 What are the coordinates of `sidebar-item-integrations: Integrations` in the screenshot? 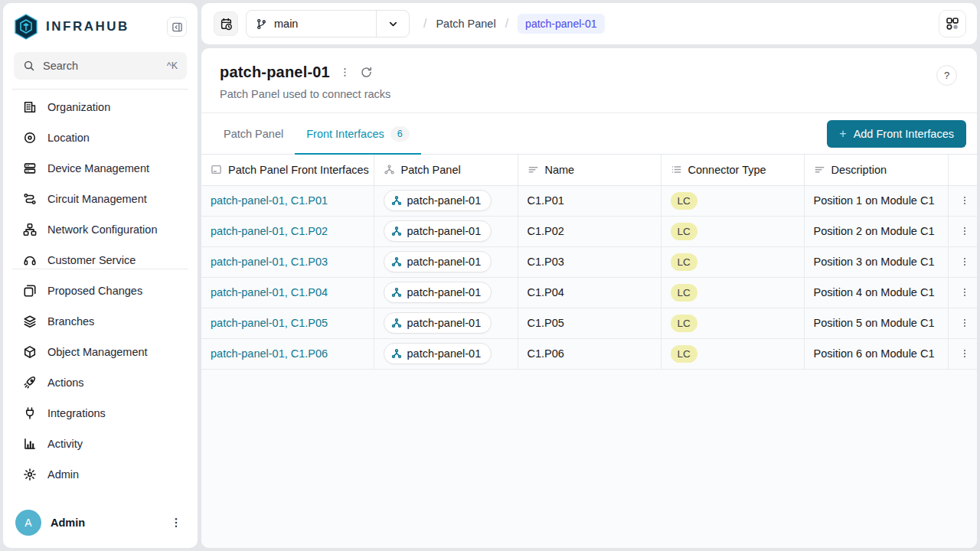 It's located at (100, 413).